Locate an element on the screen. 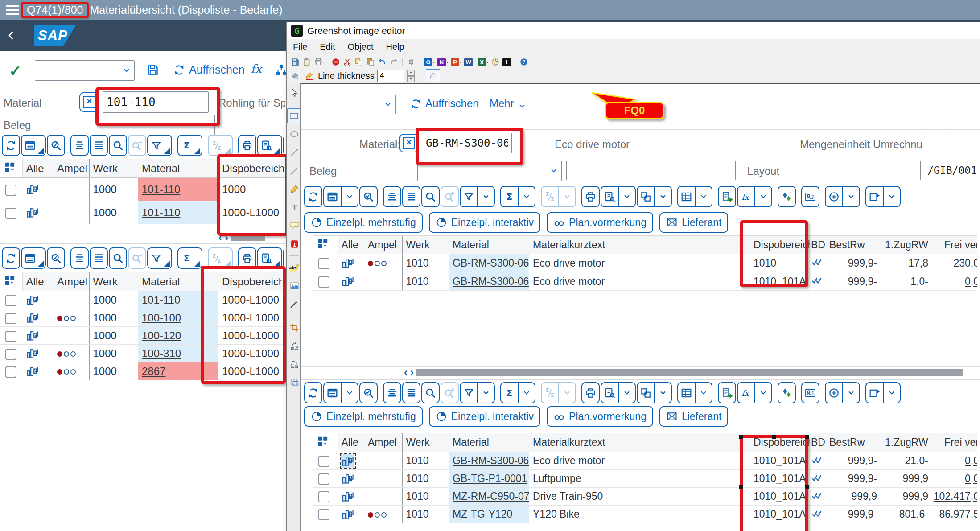  pluscircle-button is located at coordinates (843, 197).